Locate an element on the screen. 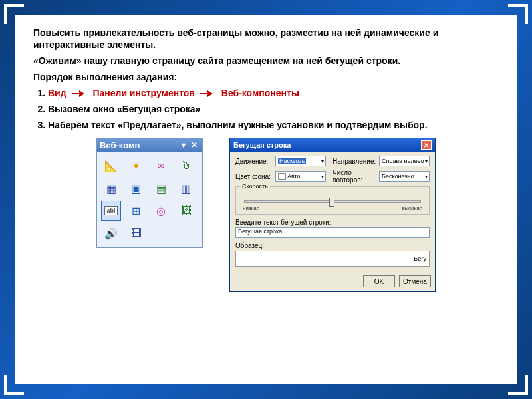 This screenshot has width=532, height=399. layer-icon: ▦ is located at coordinates (111, 188).